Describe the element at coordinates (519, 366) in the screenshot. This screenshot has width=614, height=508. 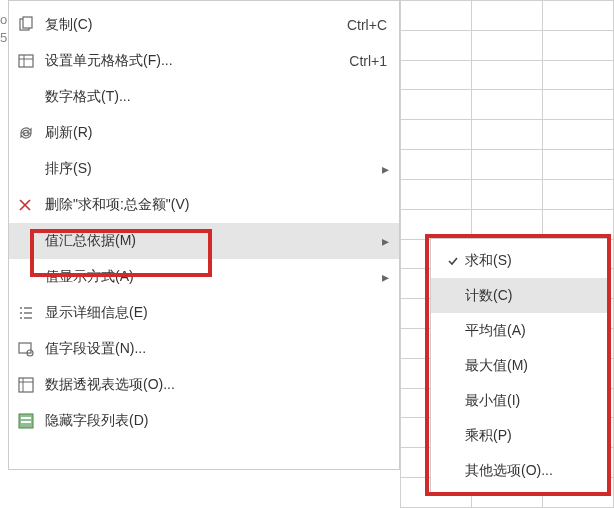
I see `summarize-submenu: 求和(S) 计数(C) 平均值(A) 最大值(M) 最小值(I) 乘积(P) 其…` at that location.